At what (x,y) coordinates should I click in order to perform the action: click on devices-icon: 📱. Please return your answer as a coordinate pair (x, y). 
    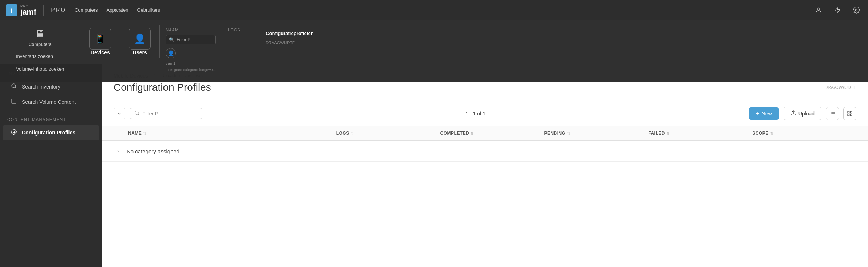
    Looking at the image, I should click on (100, 39).